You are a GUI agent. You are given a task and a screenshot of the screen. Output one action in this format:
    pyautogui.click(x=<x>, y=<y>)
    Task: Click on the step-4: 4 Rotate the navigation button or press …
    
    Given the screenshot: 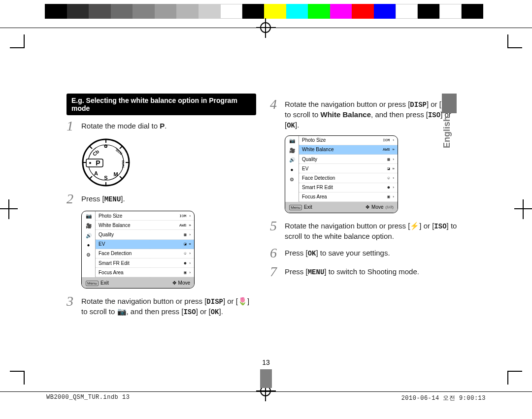 What is the action you would take?
    pyautogui.click(x=365, y=114)
    